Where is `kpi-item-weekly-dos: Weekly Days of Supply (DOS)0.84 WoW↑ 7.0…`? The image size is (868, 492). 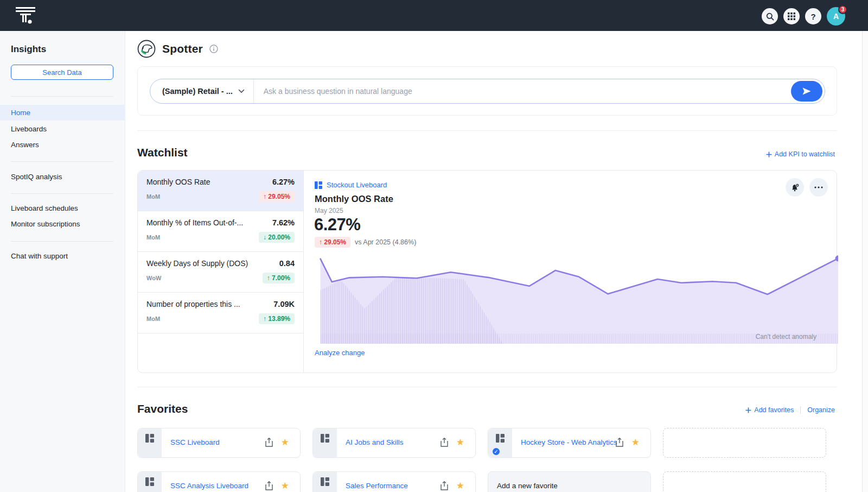 kpi-item-weekly-dos: Weekly Days of Supply (DOS)0.84 WoW↑ 7.0… is located at coordinates (220, 273).